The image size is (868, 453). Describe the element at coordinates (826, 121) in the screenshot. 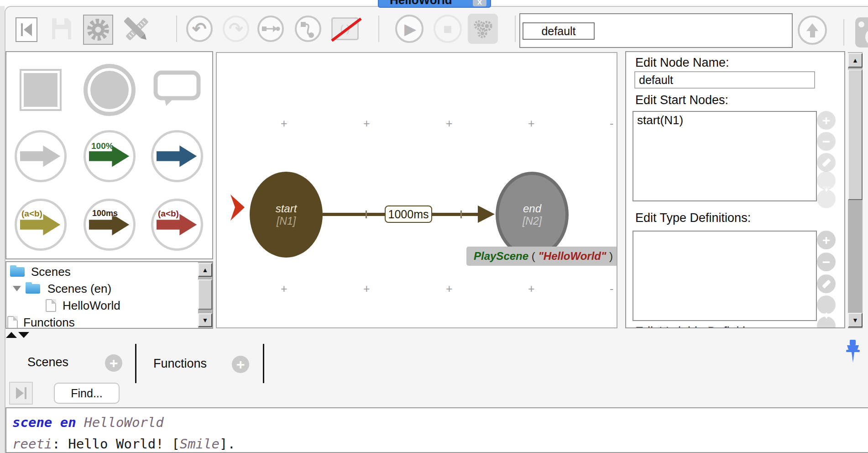

I see `add-start-node-button: +` at that location.